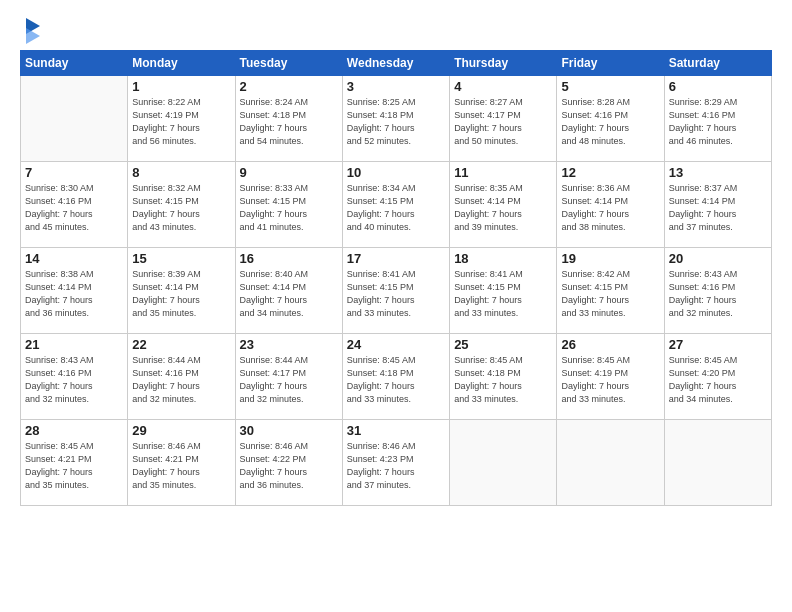  What do you see at coordinates (396, 291) in the screenshot?
I see `calendar-cell: 17Sunrise: 8:41 AM Sunset: 4:15 PM Dayli…` at bounding box center [396, 291].